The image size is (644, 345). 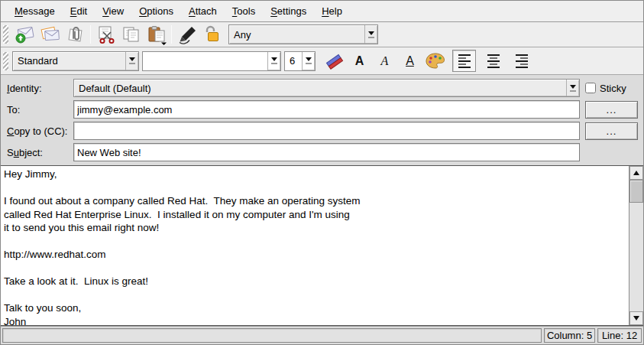 What do you see at coordinates (75, 35) in the screenshot?
I see `attach-file-button` at bounding box center [75, 35].